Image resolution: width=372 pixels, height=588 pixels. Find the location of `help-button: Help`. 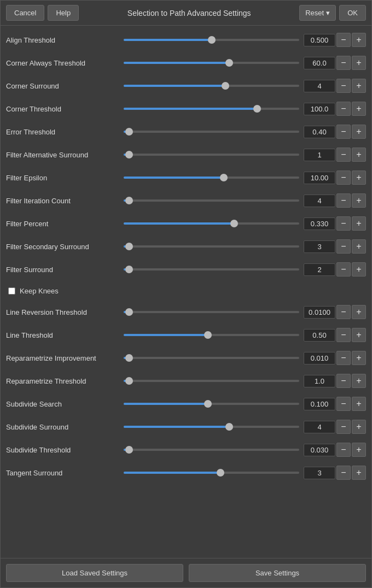

help-button: Help is located at coordinates (63, 13).